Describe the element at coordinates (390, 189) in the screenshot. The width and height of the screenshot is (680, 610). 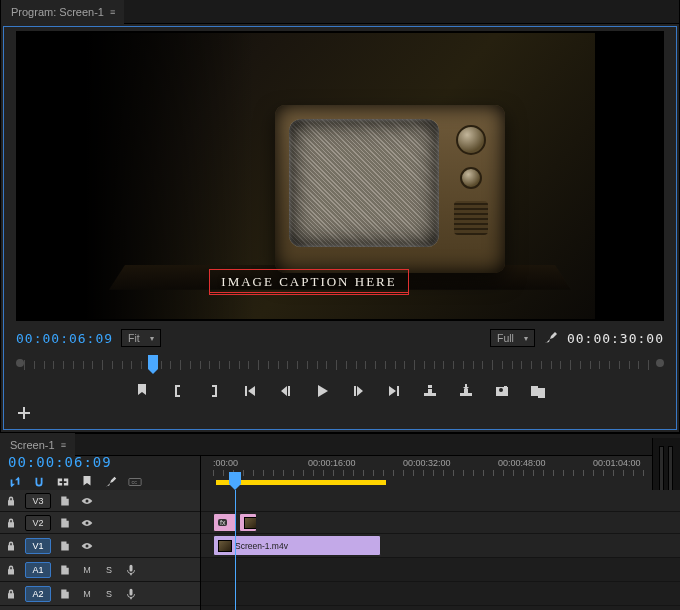
I see `tv-prop` at that location.